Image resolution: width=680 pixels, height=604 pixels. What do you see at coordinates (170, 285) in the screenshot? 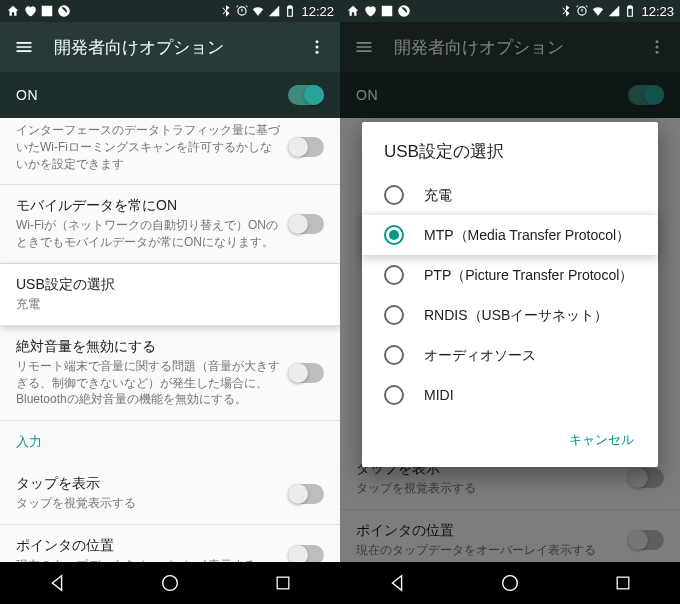
I see `setting-title: USB設定の選択` at bounding box center [170, 285].